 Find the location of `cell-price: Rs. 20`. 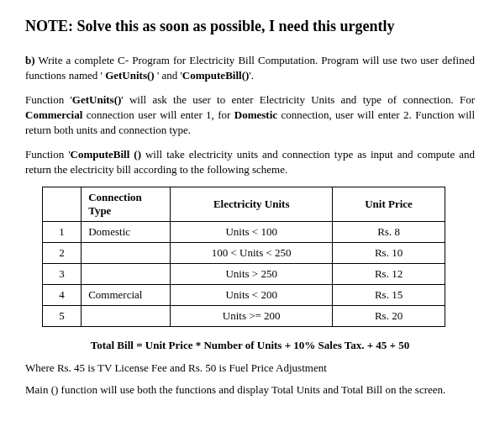

cell-price: Rs. 20 is located at coordinates (389, 316).